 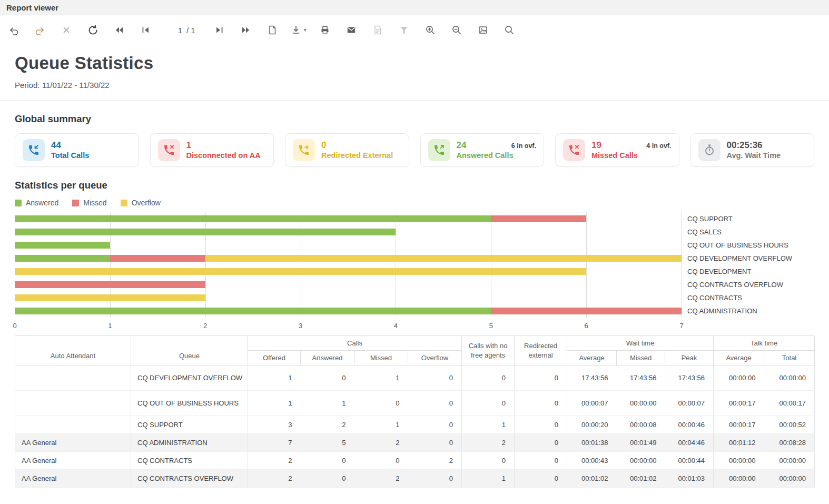 What do you see at coordinates (296, 30) in the screenshot?
I see `download-icon` at bounding box center [296, 30].